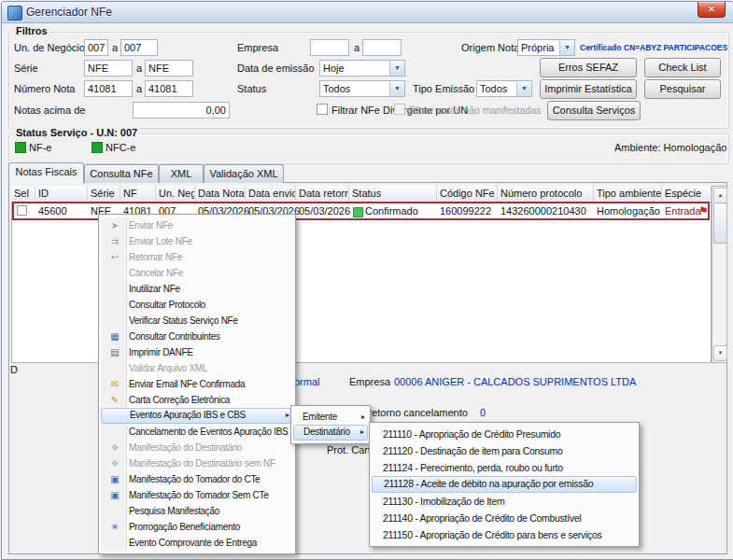 This screenshot has height=560, width=733. What do you see at coordinates (504, 434) in the screenshot?
I see `submenu-item-211110: 211110 - Apropriação de Crédito Presumid…` at bounding box center [504, 434].